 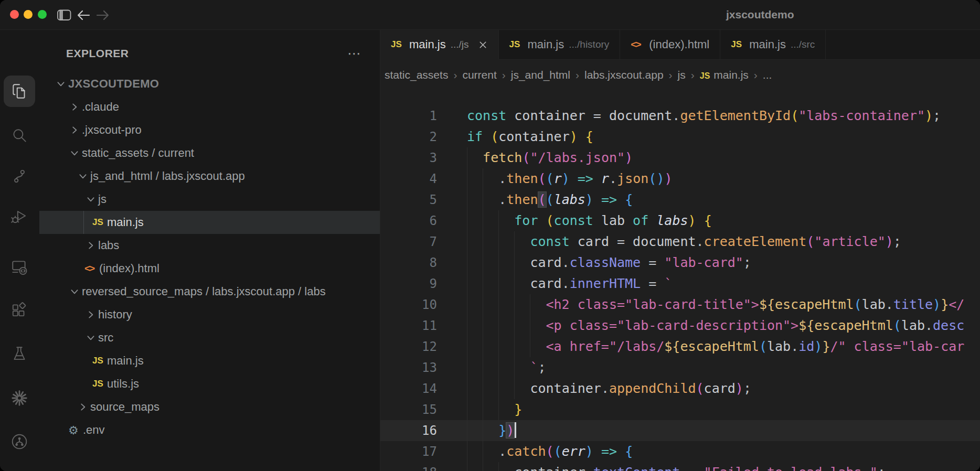 I want to click on tree-item-js: js, so click(x=210, y=199).